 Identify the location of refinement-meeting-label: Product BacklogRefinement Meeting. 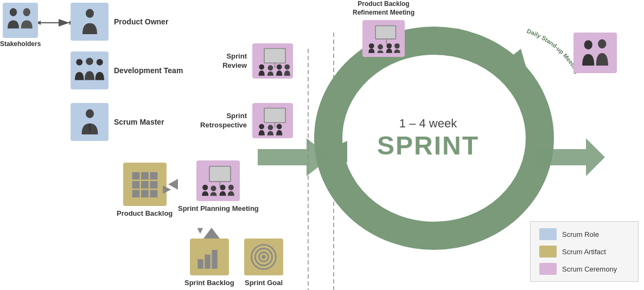
(384, 9).